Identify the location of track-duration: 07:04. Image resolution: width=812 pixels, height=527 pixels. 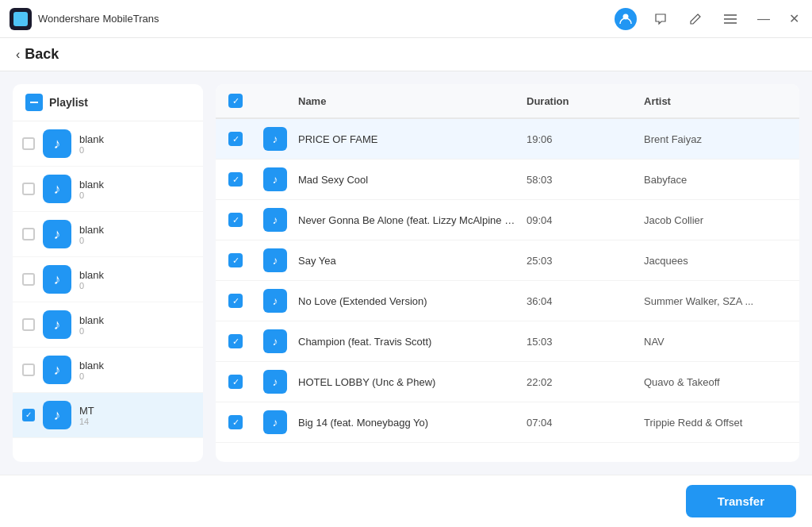
(582, 422).